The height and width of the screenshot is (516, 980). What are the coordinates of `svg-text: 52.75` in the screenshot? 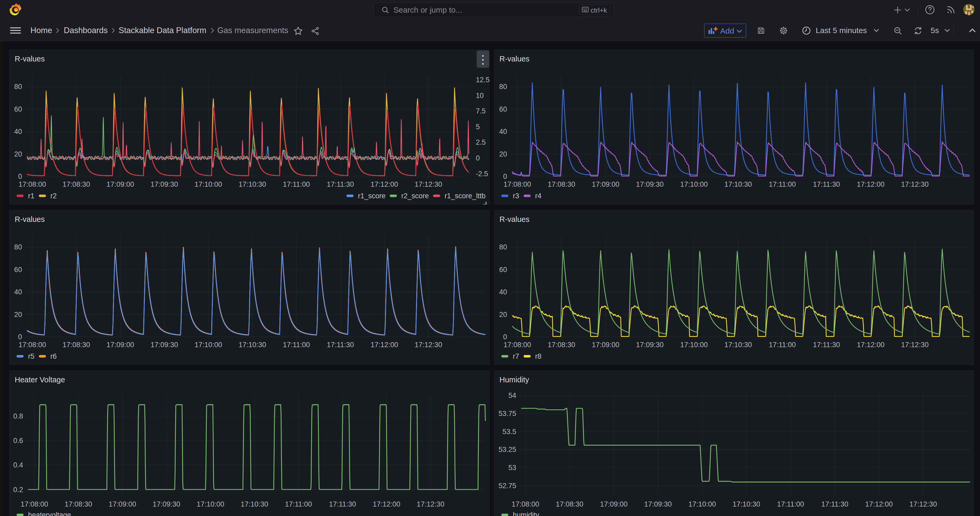 It's located at (508, 486).